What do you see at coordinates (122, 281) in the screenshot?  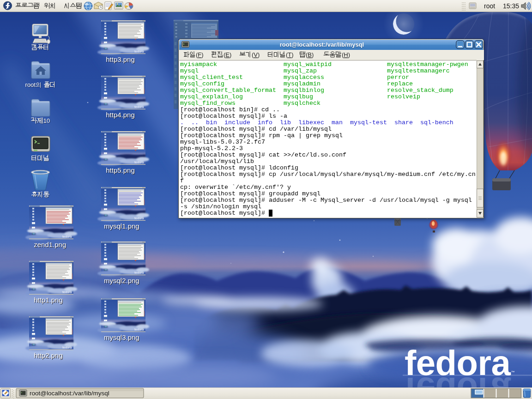 I see `svg-text: mysql2.png` at bounding box center [122, 281].